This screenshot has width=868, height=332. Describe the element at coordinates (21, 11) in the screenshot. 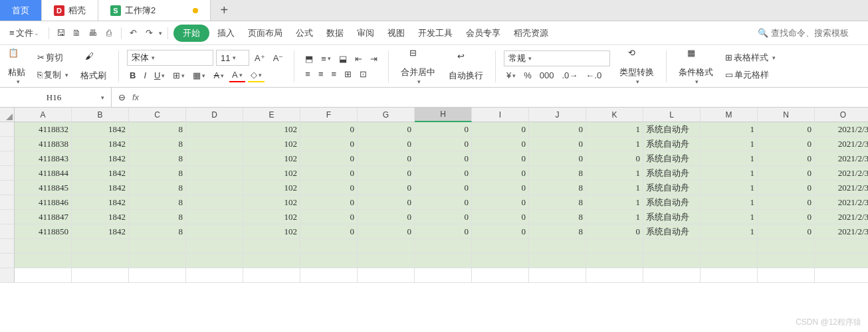

I see `tab-home: 首页` at that location.